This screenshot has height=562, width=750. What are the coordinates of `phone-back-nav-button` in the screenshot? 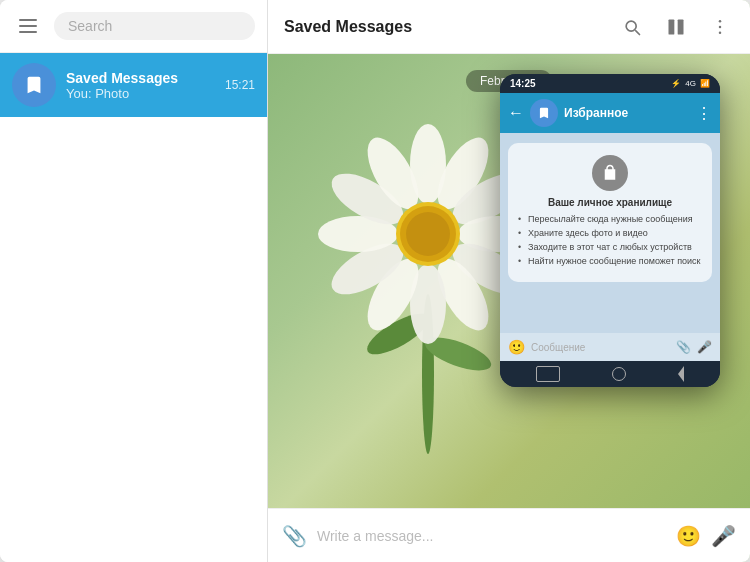 It's located at (681, 374).